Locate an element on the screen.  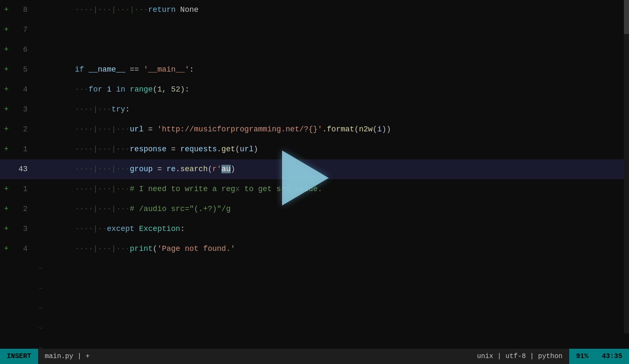
status-mode: INSERT is located at coordinates (19, 356).